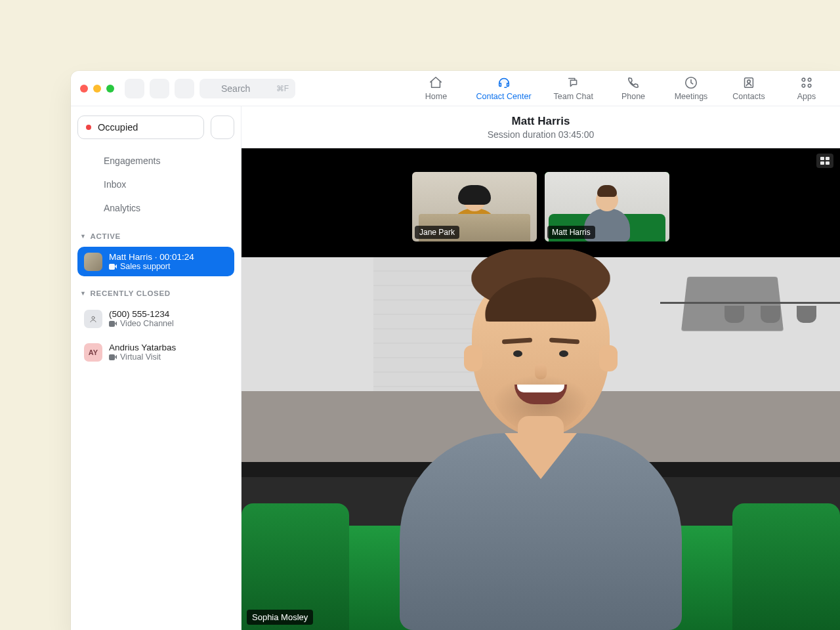  What do you see at coordinates (152, 261) in the screenshot?
I see `conversation-meta: Matt Harris · 00:01:24 Sales support` at bounding box center [152, 261].